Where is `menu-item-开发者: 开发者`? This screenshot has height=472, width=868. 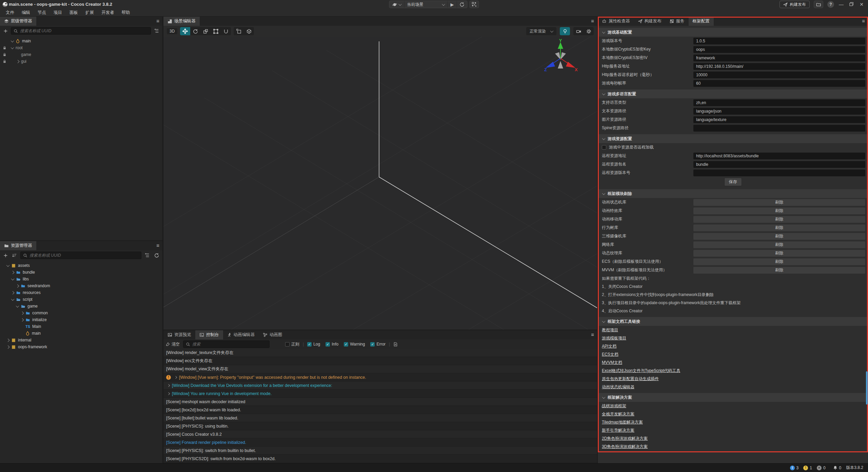
menu-item-开发者: 开发者 is located at coordinates (108, 13).